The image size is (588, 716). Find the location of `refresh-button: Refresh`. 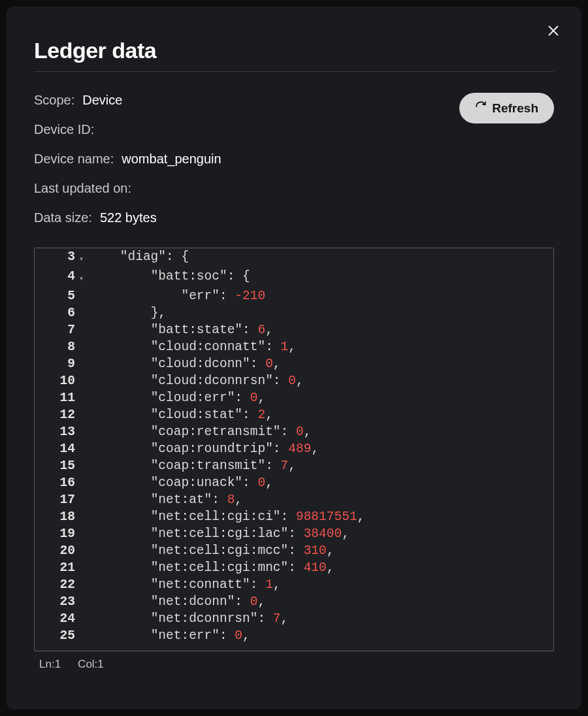

refresh-button: Refresh is located at coordinates (507, 108).